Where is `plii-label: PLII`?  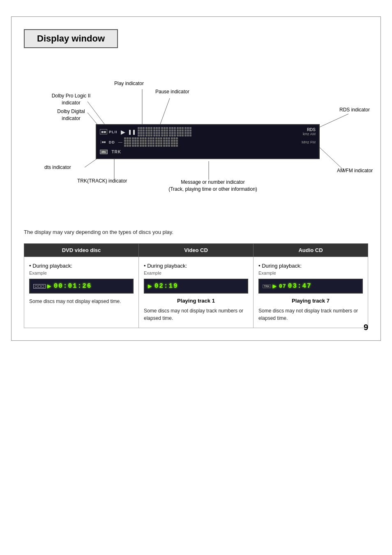
plii-label: PLII is located at coordinates (113, 132).